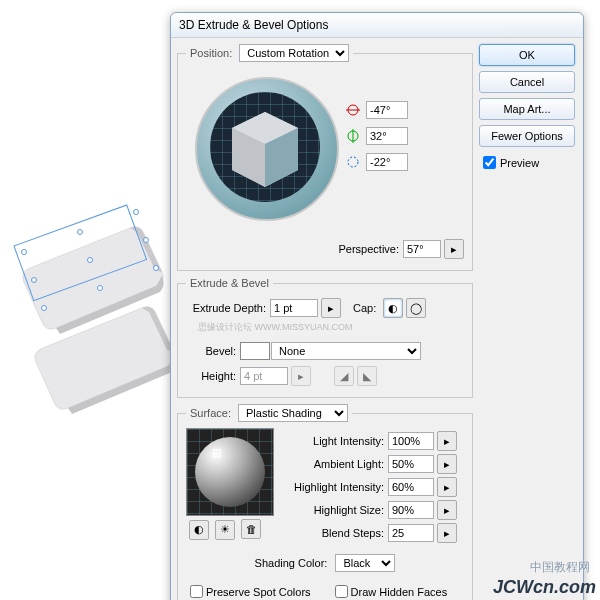 This screenshot has width=600, height=600. Describe the element at coordinates (255, 351) in the screenshot. I see `bevel-preview` at that location.